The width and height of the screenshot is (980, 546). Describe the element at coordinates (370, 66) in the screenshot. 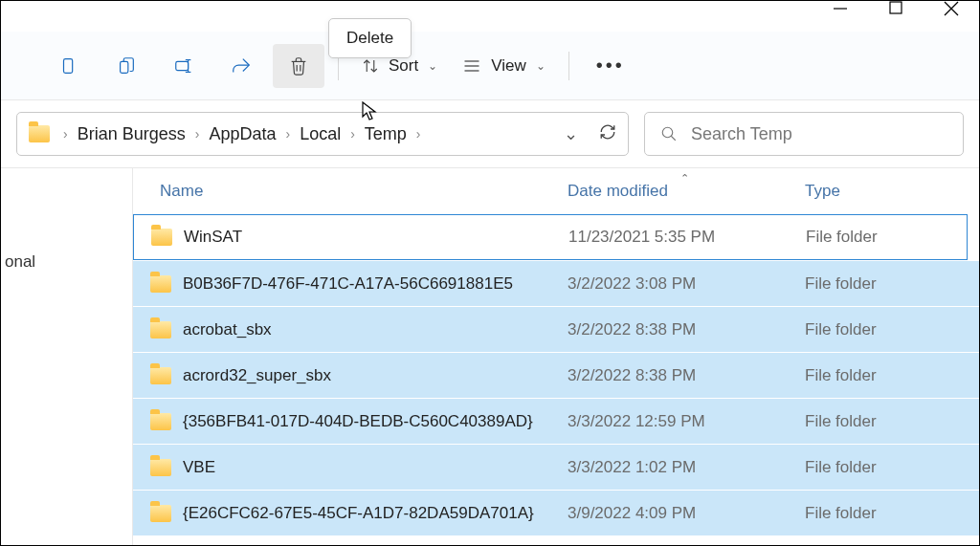

I see `sort-icon` at that location.